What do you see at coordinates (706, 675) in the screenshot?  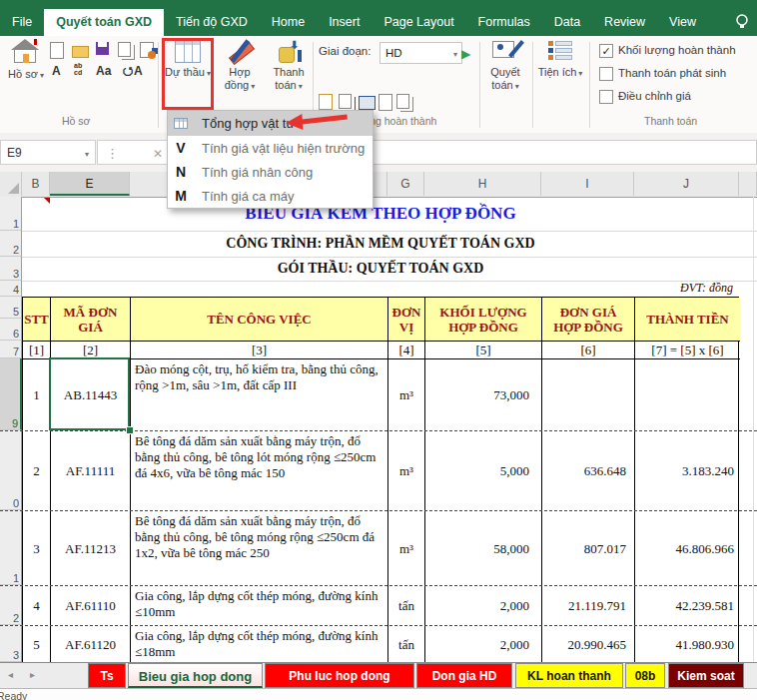 I see `sheet-tab-kiem-soat: Kiem soat` at bounding box center [706, 675].